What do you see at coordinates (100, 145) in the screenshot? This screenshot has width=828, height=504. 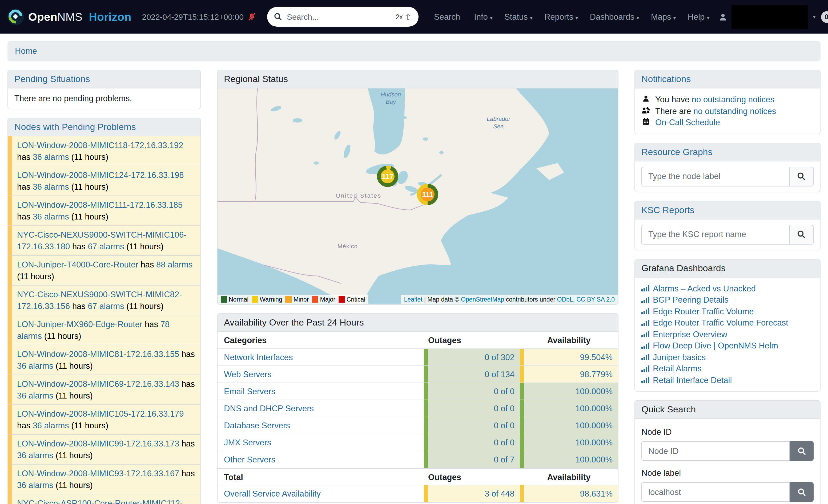 I see `node-link: LON-Window-2008-MIMIC118-172.16.33.192` at bounding box center [100, 145].